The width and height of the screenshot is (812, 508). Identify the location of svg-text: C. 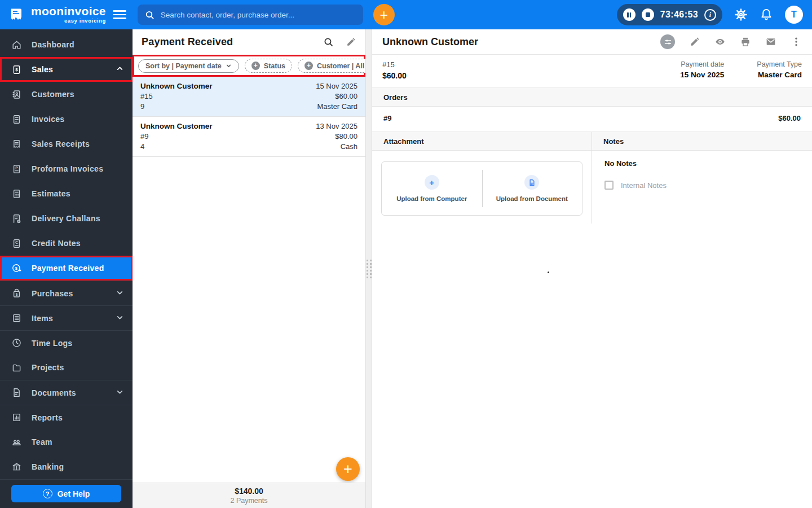
(17, 243).